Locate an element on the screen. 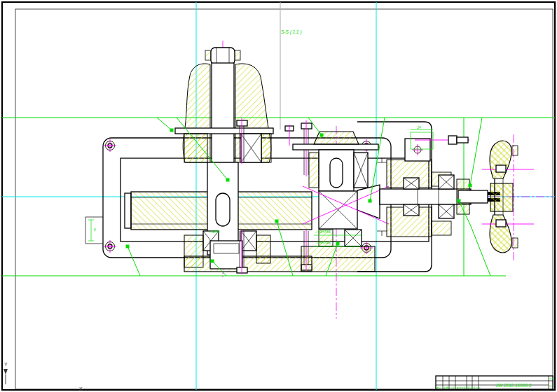 The height and width of the screenshot is (392, 557). rev-col-label: 处数 is located at coordinates (446, 388).